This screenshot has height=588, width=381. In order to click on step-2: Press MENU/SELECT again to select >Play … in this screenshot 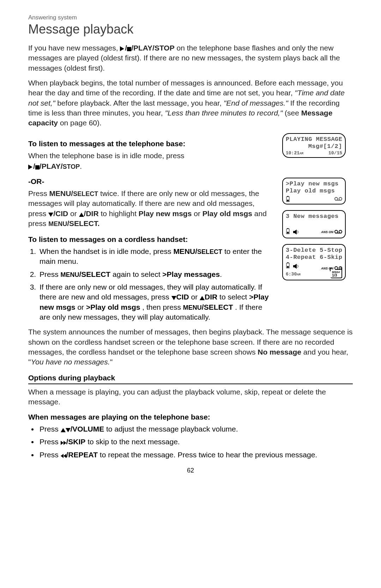, I will do `click(156, 274)`.